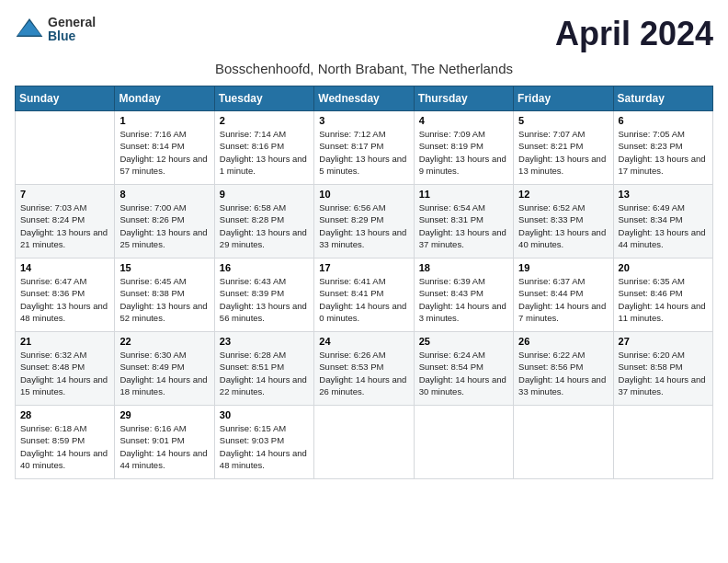 The width and height of the screenshot is (728, 563). I want to click on day-cell: 5 Sunrise: 7:07 AM Sunset: 8:21 PM Dayli…, so click(563, 148).